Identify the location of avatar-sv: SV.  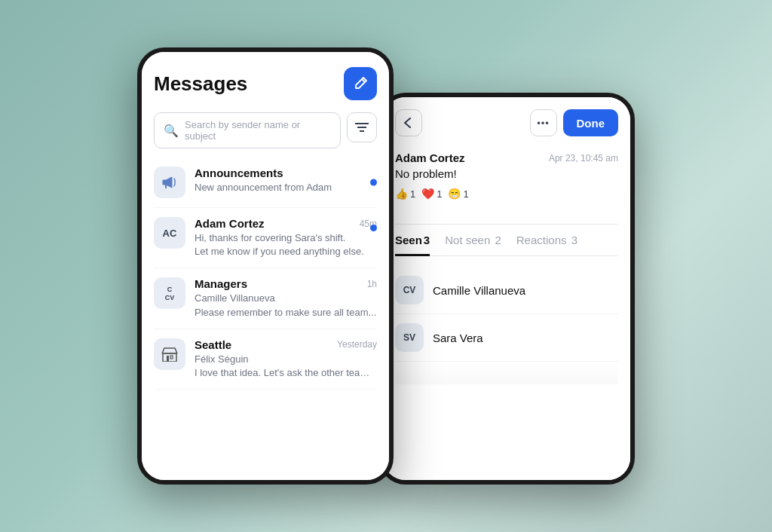
(409, 338).